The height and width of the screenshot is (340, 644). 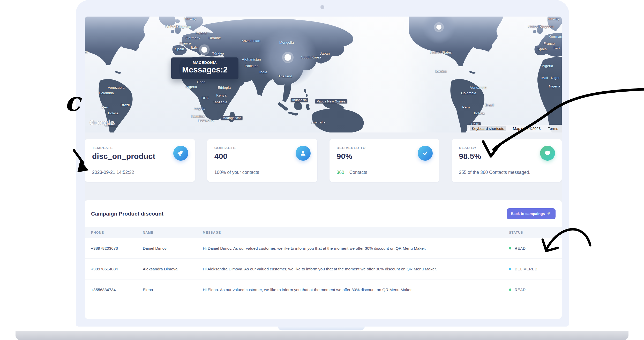 What do you see at coordinates (232, 118) in the screenshot?
I see `map-label: Madagascar` at bounding box center [232, 118].